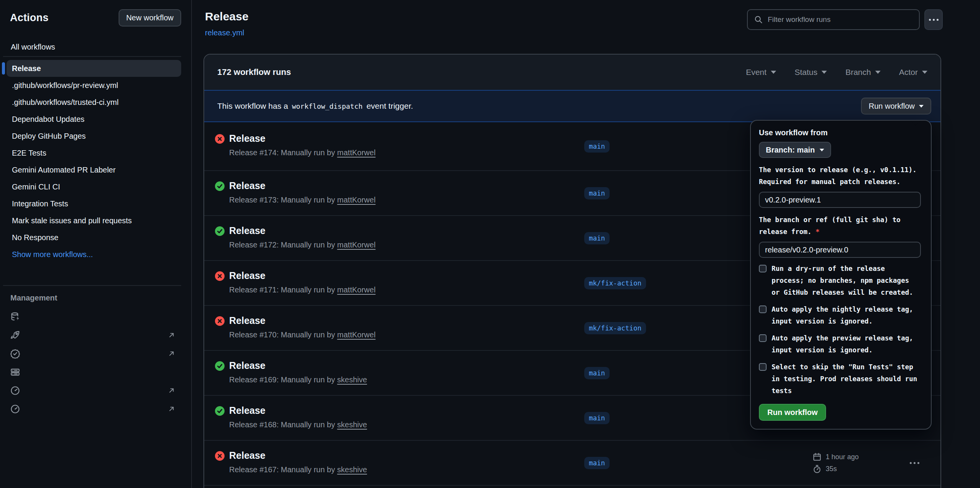 The height and width of the screenshot is (488, 980). Describe the element at coordinates (840, 20) in the screenshot. I see `filter-runs-input` at that location.